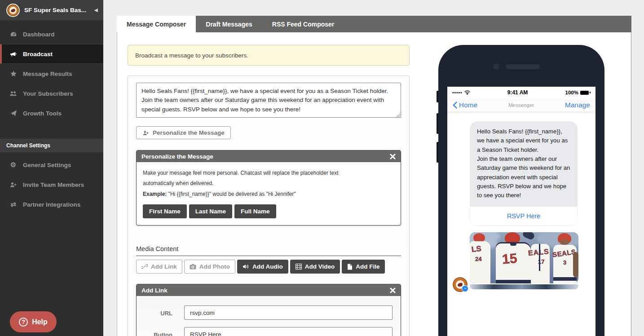  Describe the element at coordinates (467, 93) in the screenshot. I see `wifi-icon` at that location.